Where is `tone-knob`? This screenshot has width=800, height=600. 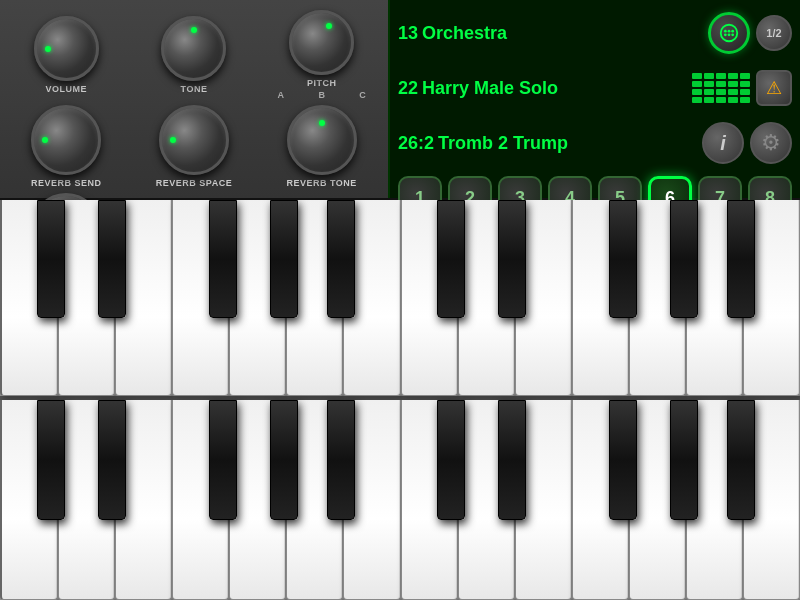 tone-knob is located at coordinates (194, 48).